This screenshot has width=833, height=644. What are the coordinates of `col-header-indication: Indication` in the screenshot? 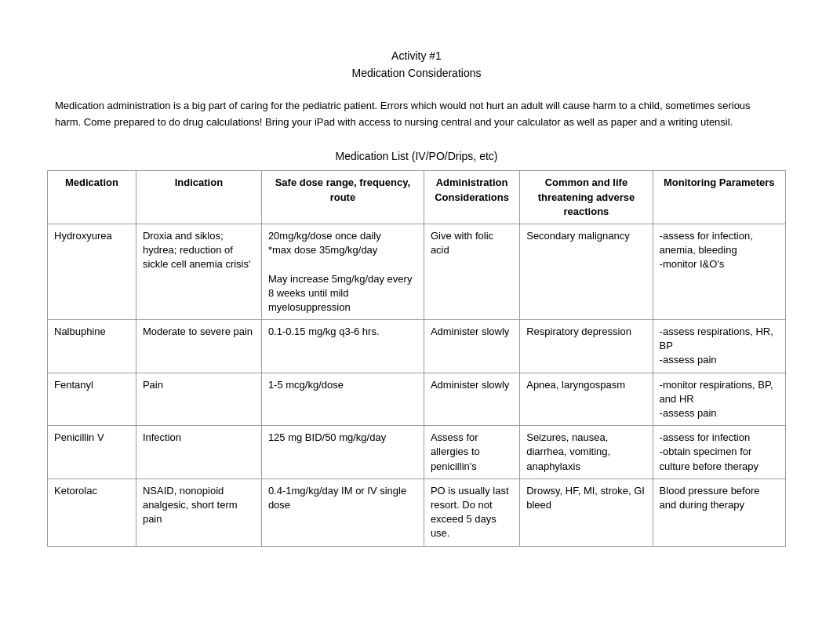 It's located at (198, 198).